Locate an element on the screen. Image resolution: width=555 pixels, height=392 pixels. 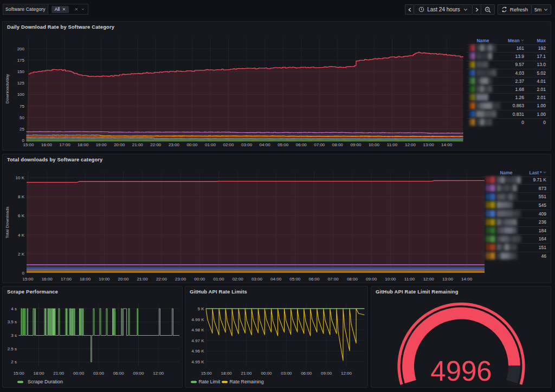
svg-text: 75 is located at coordinates (22, 106).